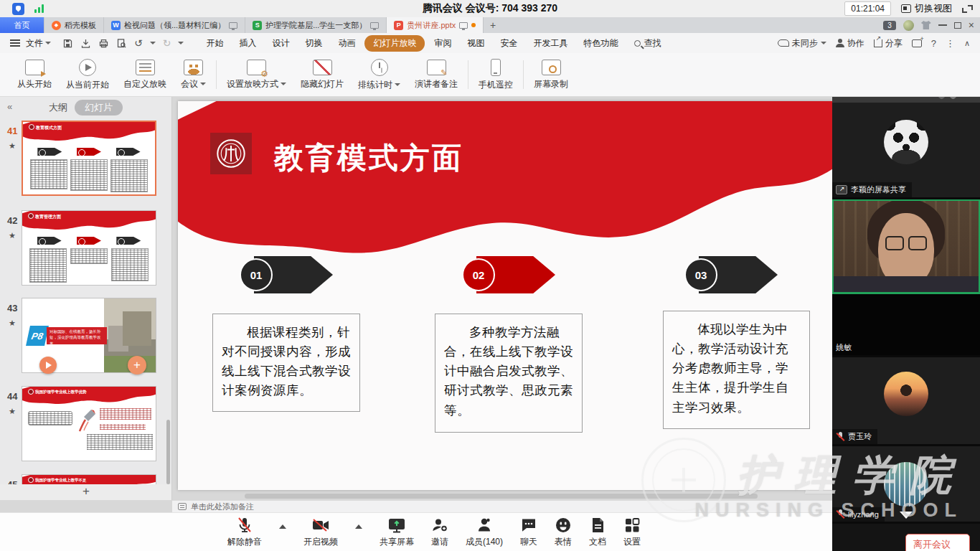 This screenshot has width=980, height=551. What do you see at coordinates (509, 43) in the screenshot?
I see `tab-security: 安全` at bounding box center [509, 43].